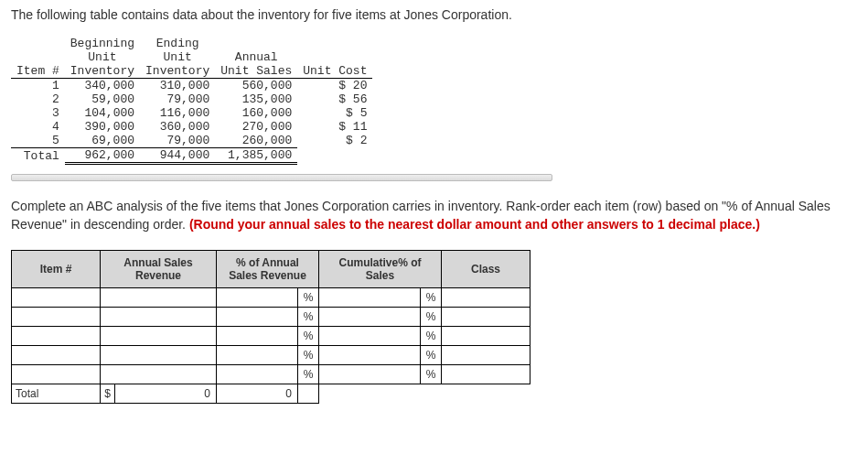 The width and height of the screenshot is (868, 465). I want to click on col-begin-l3: Inventory, so click(102, 71).